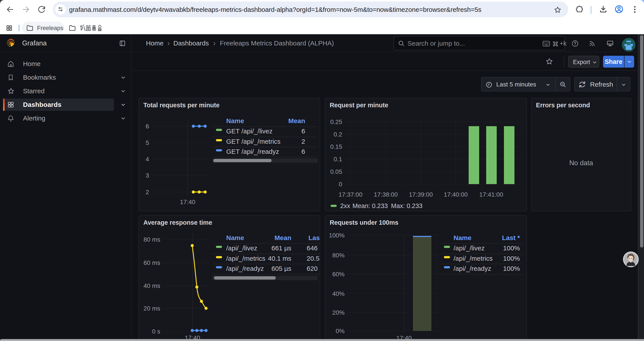  Describe the element at coordinates (147, 192) in the screenshot. I see `svg-text: 2` at that location.